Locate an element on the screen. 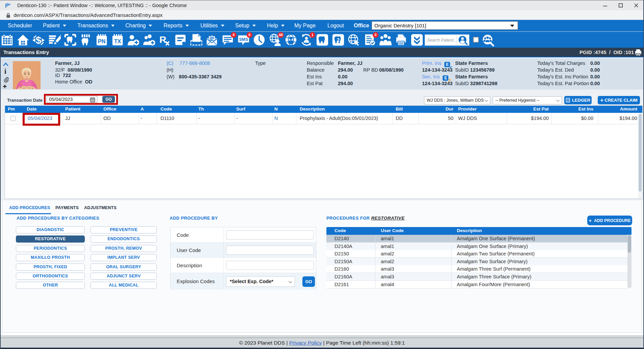 This screenshot has height=349, width=644. nav-item-utilities: Utilities is located at coordinates (212, 26).